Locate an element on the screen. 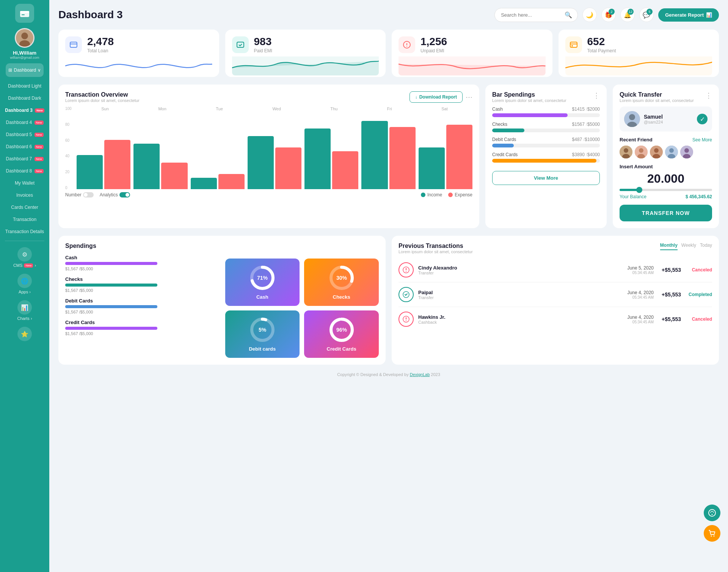 Image resolution: width=728 pixels, height=572 pixels. download-report-button: ↓ Download Report is located at coordinates (436, 97).